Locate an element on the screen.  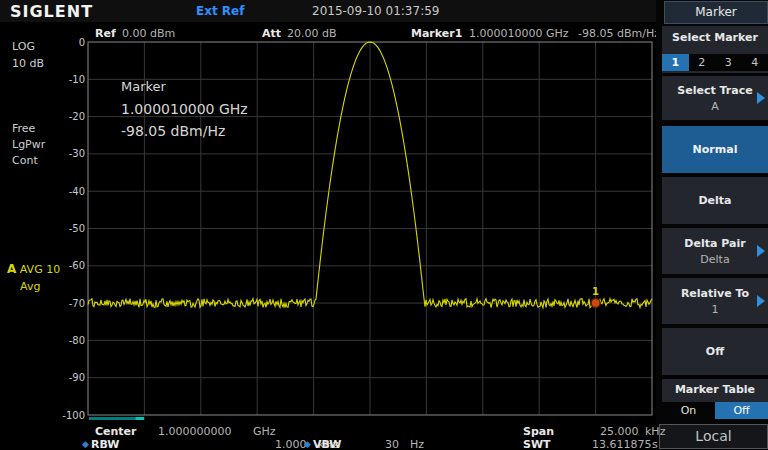
select-trace-label: Select Trace is located at coordinates (715, 86).